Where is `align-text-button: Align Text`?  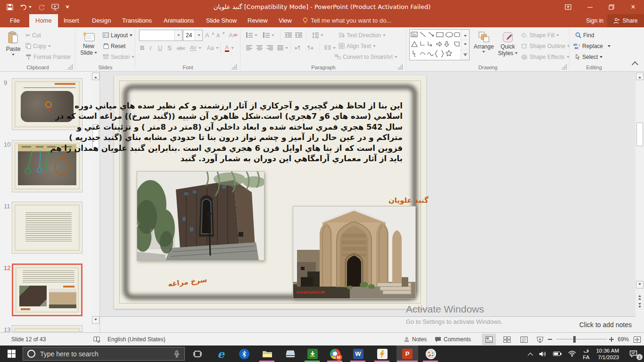 align-text-button: Align Text is located at coordinates (357, 46).